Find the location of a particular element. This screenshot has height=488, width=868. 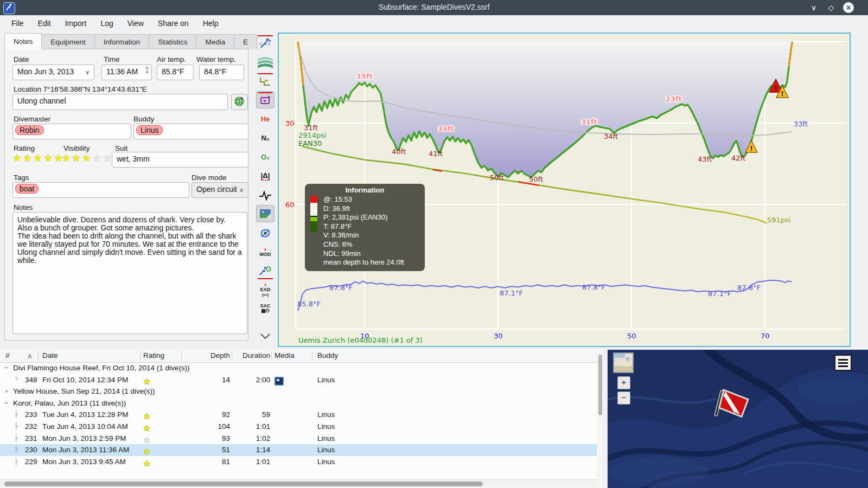

nitrogen-button: N₂ is located at coordinates (265, 138).